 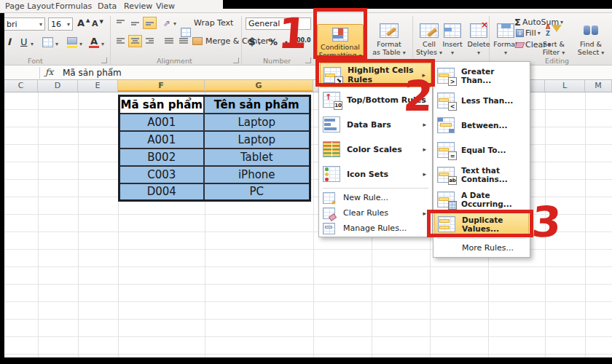 What do you see at coordinates (25, 24) in the screenshot?
I see `font-name-combo: bri ▾` at bounding box center [25, 24].